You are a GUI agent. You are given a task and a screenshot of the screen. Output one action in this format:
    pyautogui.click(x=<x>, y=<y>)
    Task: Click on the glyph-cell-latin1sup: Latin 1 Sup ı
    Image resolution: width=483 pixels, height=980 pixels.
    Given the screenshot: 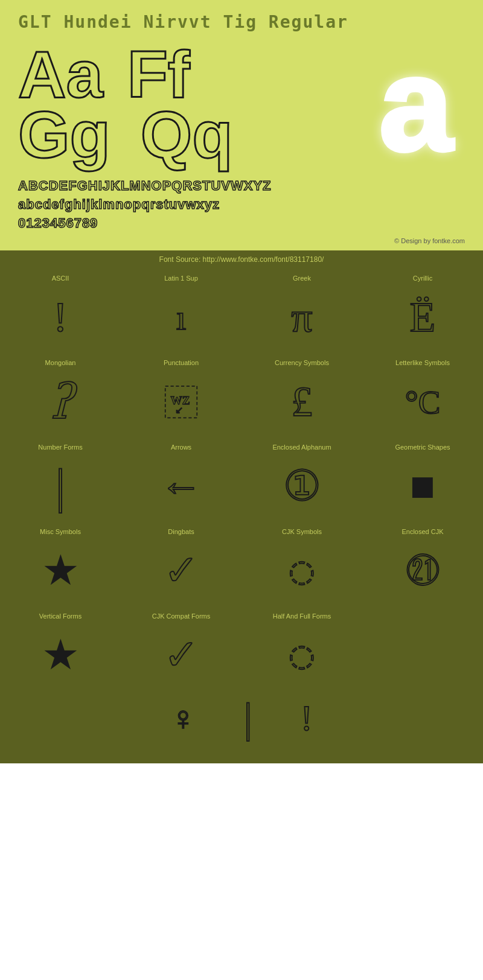 What is the action you would take?
    pyautogui.click(x=181, y=311)
    